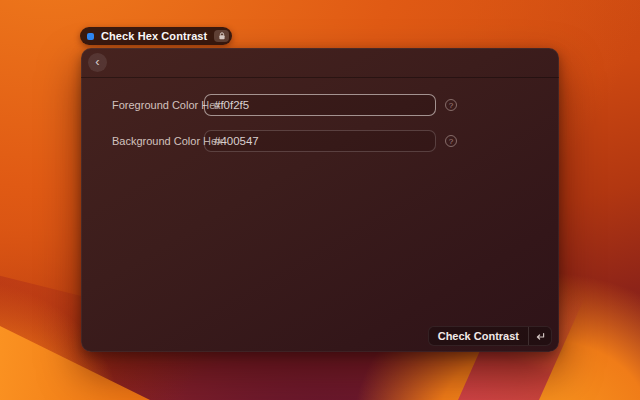 The width and height of the screenshot is (640, 400). I want to click on launcher-pill-title: Check Hex Contrast, so click(154, 36).